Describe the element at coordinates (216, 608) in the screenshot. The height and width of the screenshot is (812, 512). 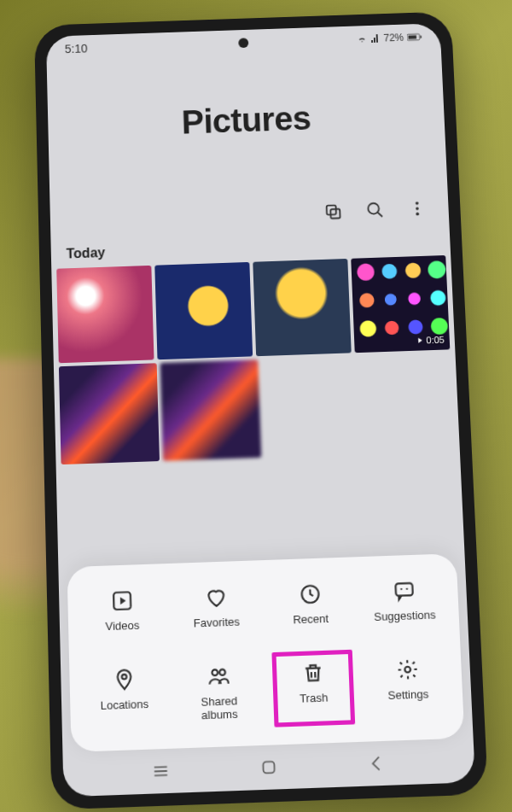
I see `menu-item-favorites: Favorites` at that location.